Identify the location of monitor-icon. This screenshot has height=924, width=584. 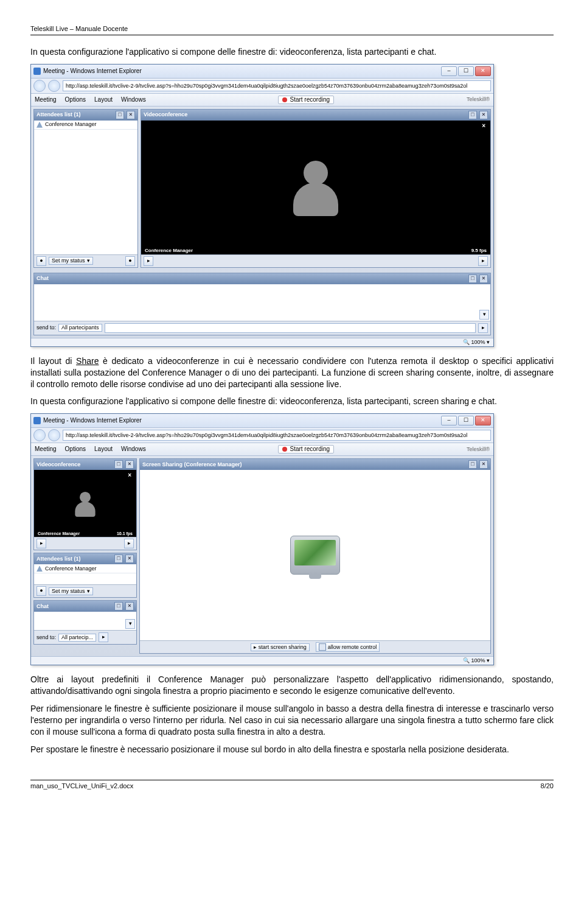
(315, 555).